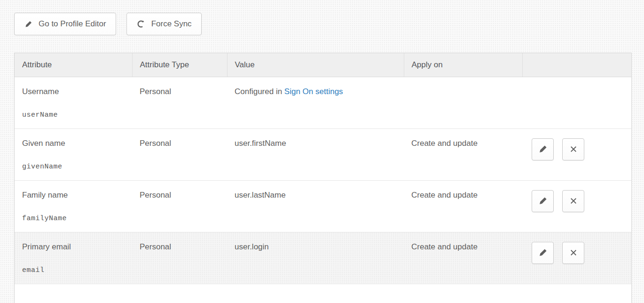  Describe the element at coordinates (172, 24) in the screenshot. I see `force-sync-label: Force Sync` at that location.